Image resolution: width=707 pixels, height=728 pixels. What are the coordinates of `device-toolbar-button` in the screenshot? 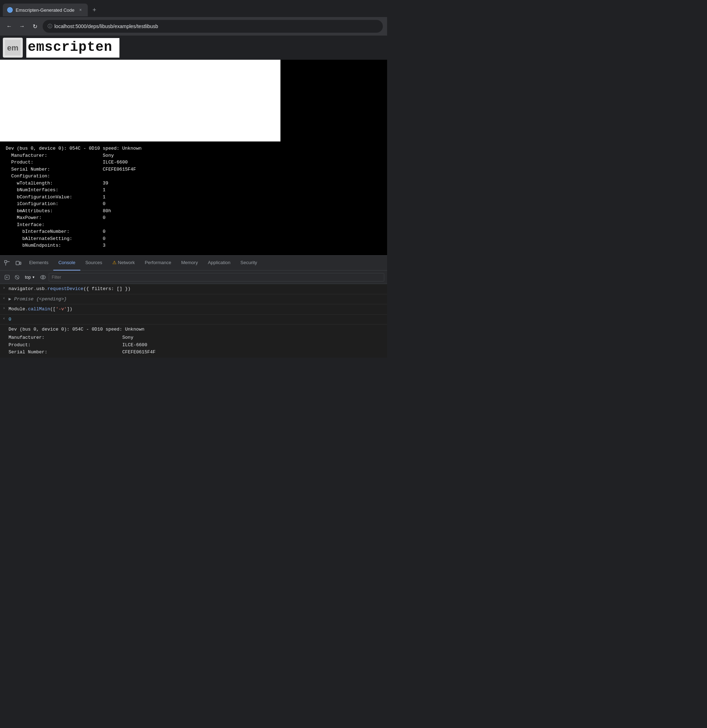 It's located at (19, 263).